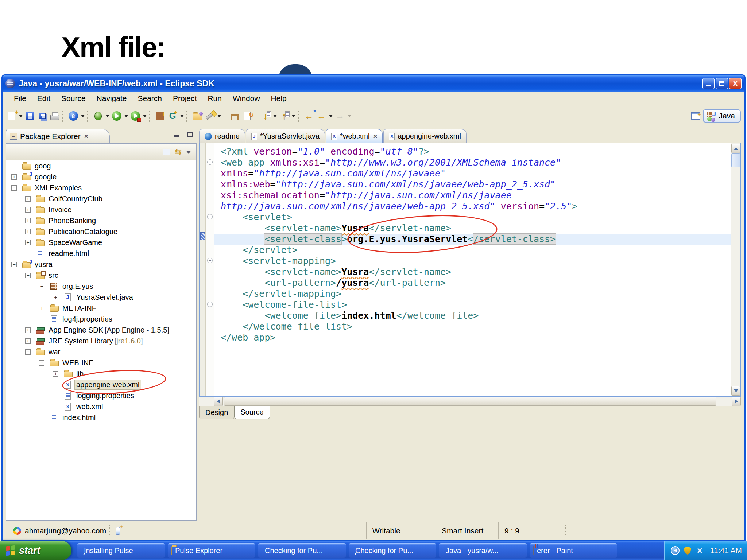  Describe the element at coordinates (177, 134) in the screenshot. I see `panel-minimize-button` at that location.